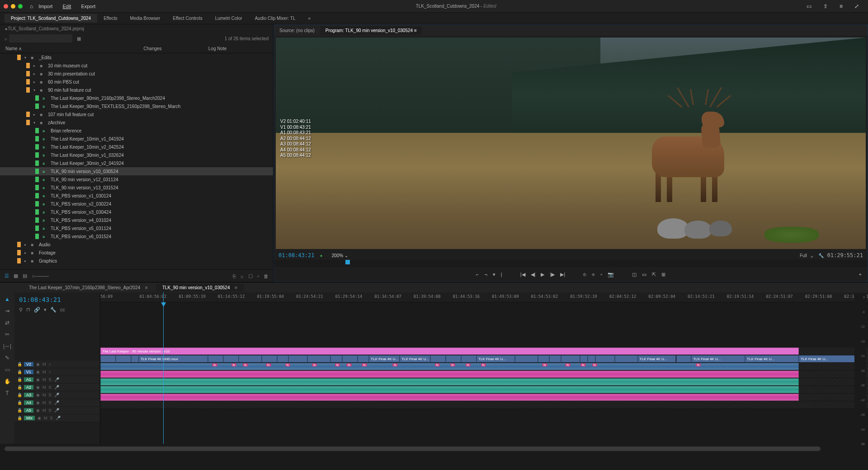 The image size is (868, 470). Describe the element at coordinates (57, 388) in the screenshot. I see `track-header-a2: 🔒A2◉MS🎤` at that location.